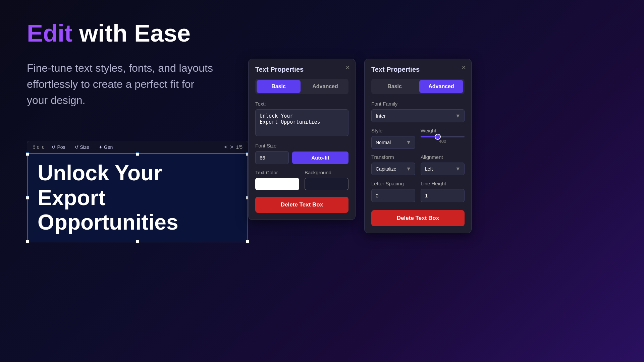  What do you see at coordinates (320, 158) in the screenshot?
I see `autofit-button: Auto-fit` at bounding box center [320, 158].